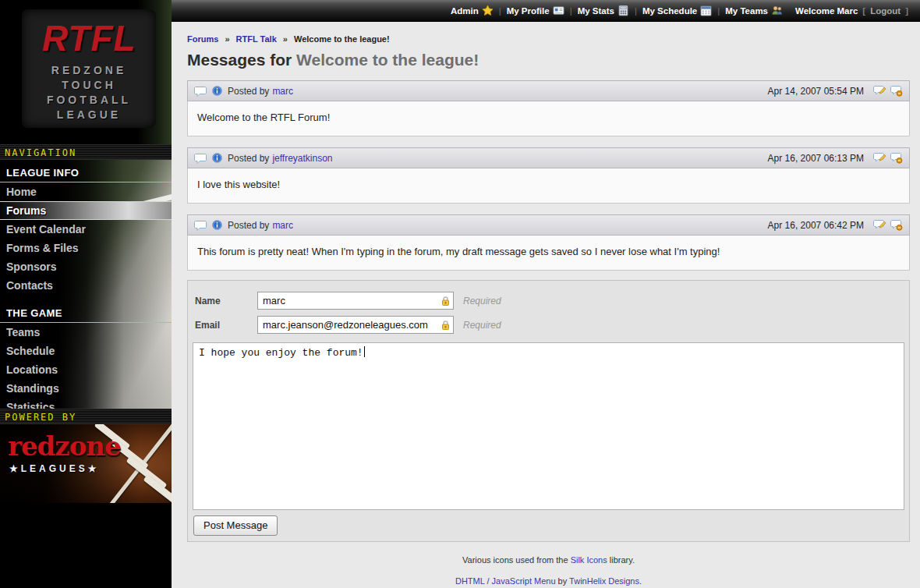  I want to click on sidebar-item-forums: Forums, so click(86, 211).